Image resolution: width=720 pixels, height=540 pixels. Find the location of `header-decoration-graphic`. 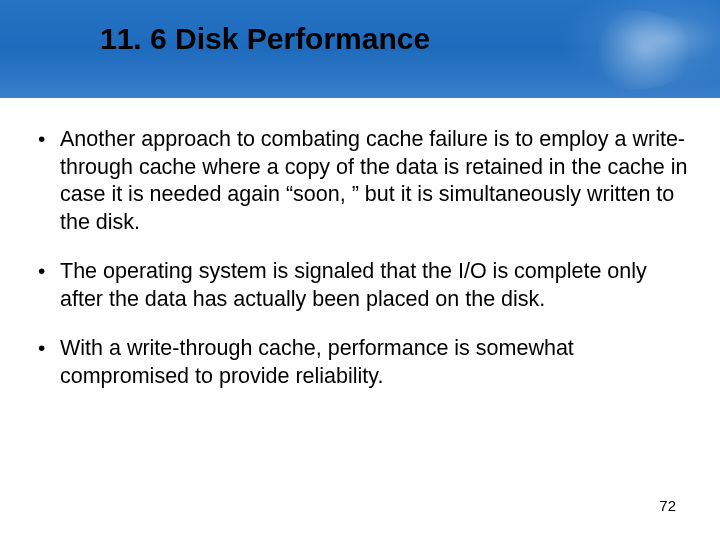

header-decoration-graphic is located at coordinates (630, 49).